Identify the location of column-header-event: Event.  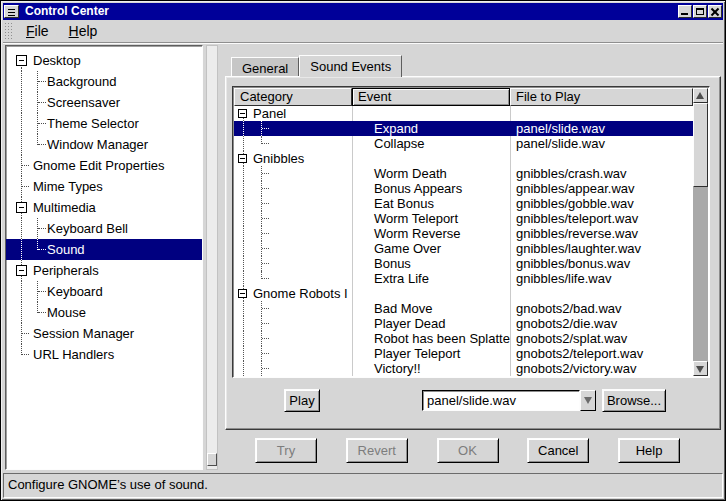
(431, 97).